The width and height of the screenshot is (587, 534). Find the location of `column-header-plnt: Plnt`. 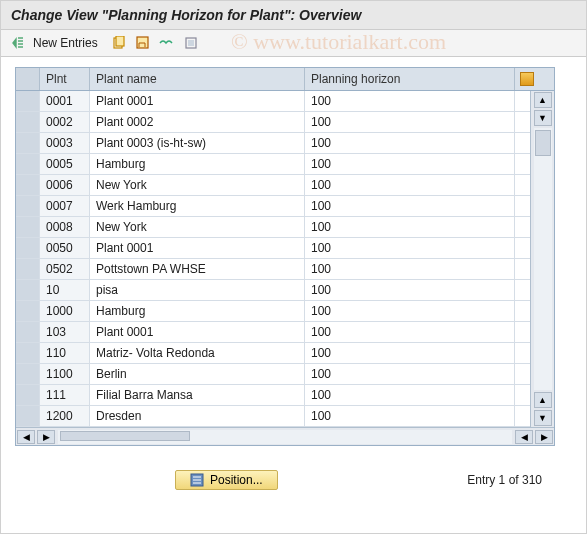

column-header-plnt: Plnt is located at coordinates (65, 79).